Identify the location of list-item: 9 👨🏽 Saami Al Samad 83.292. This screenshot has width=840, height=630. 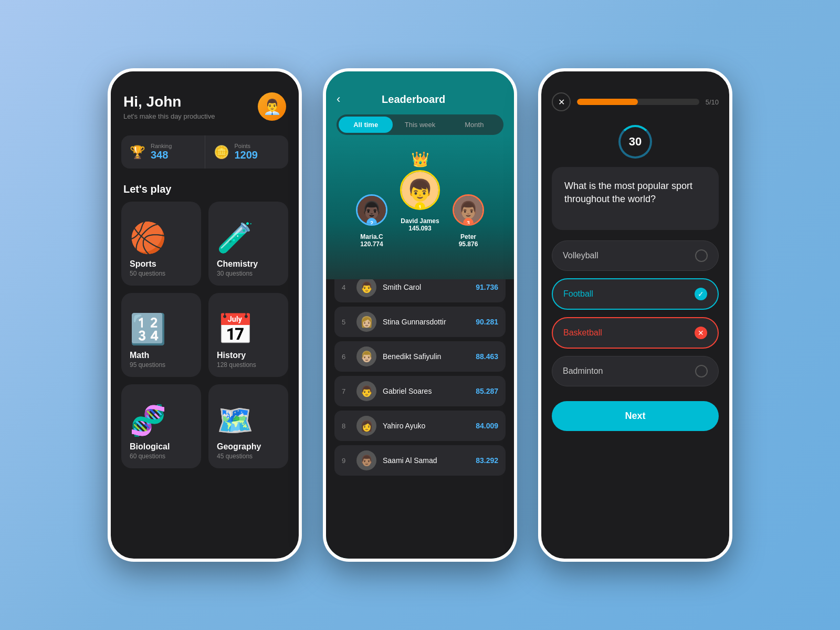
(420, 460).